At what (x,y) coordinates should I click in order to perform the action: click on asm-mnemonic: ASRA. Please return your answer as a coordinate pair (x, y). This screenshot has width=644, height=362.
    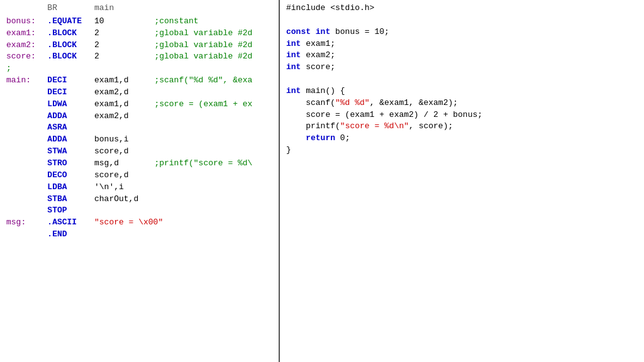
    Looking at the image, I should click on (68, 128).